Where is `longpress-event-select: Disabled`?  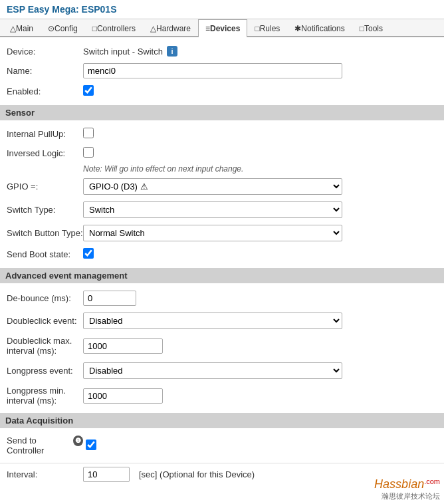 longpress-event-select: Disabled is located at coordinates (213, 371).